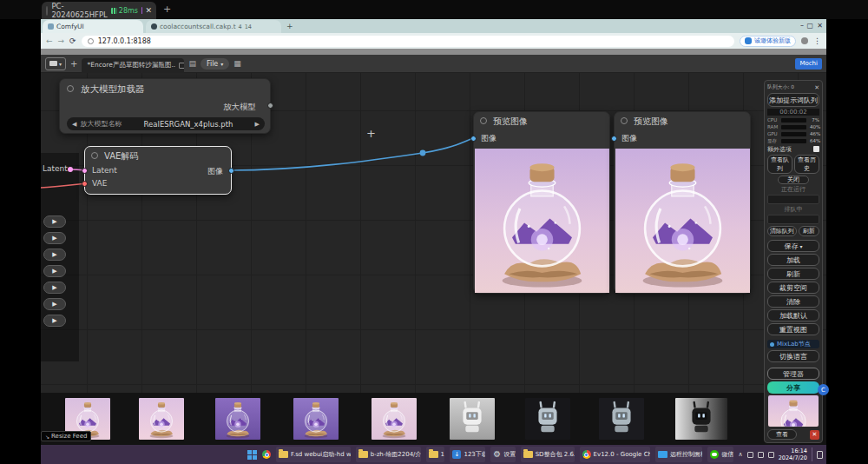  Describe the element at coordinates (793, 87) in the screenshot. I see `menu-titlebar: 队列大小: 0 ✕` at that location.